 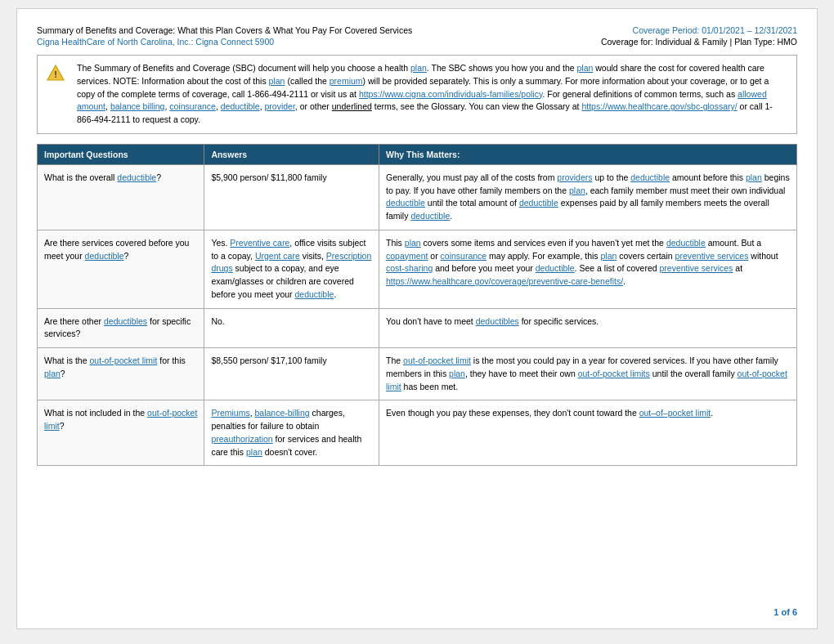 I want to click on table-row: What is the overall deductible? $5,900 p…, so click(x=417, y=197).